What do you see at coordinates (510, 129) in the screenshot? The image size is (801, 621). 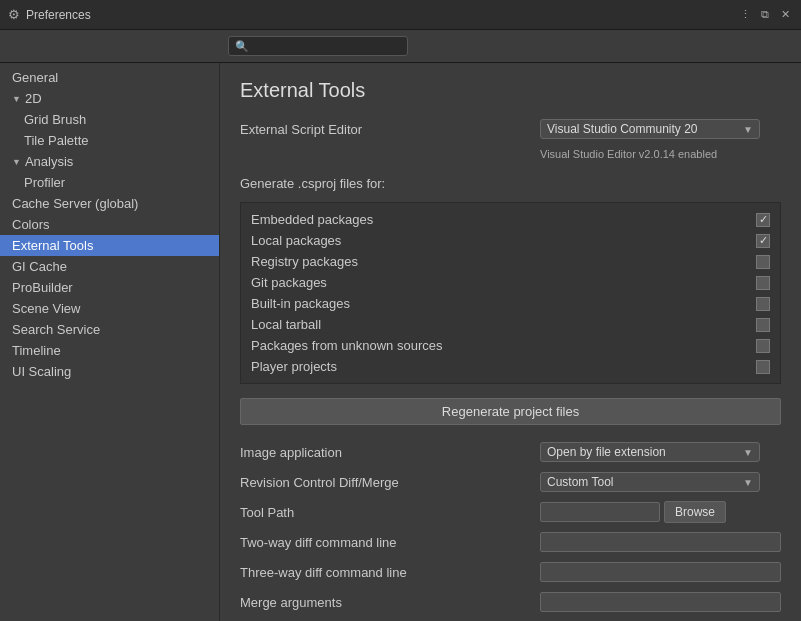 I see `script-editor-row: External Script Editor Visual Studio Com…` at bounding box center [510, 129].